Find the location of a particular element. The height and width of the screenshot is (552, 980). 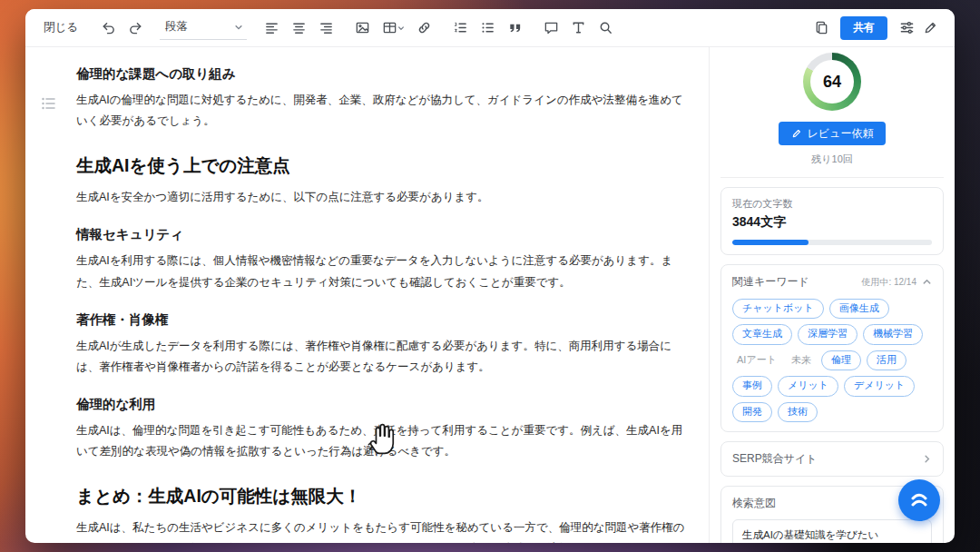

keyword-chip: 機械学習 is located at coordinates (893, 334).